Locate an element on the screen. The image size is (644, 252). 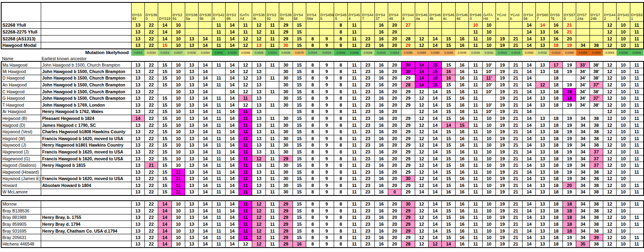
marker-header: DYS45 5 is located at coordinates (341, 12).